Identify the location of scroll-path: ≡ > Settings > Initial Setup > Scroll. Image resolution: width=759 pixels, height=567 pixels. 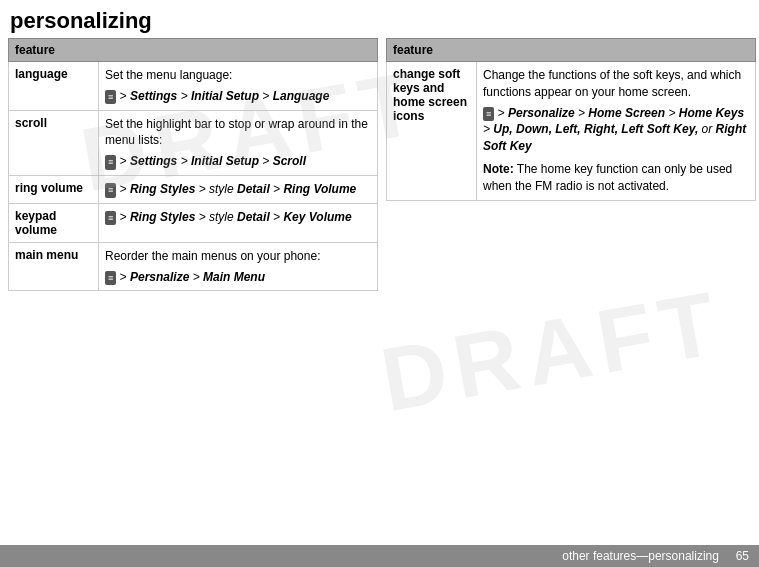
(238, 162).